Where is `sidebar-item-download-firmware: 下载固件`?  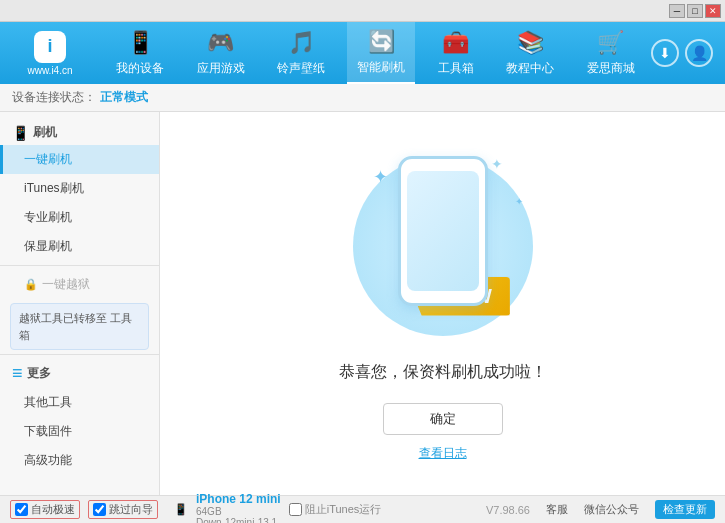
sidebar-item-download-firmware: 下载固件 is located at coordinates (80, 432).